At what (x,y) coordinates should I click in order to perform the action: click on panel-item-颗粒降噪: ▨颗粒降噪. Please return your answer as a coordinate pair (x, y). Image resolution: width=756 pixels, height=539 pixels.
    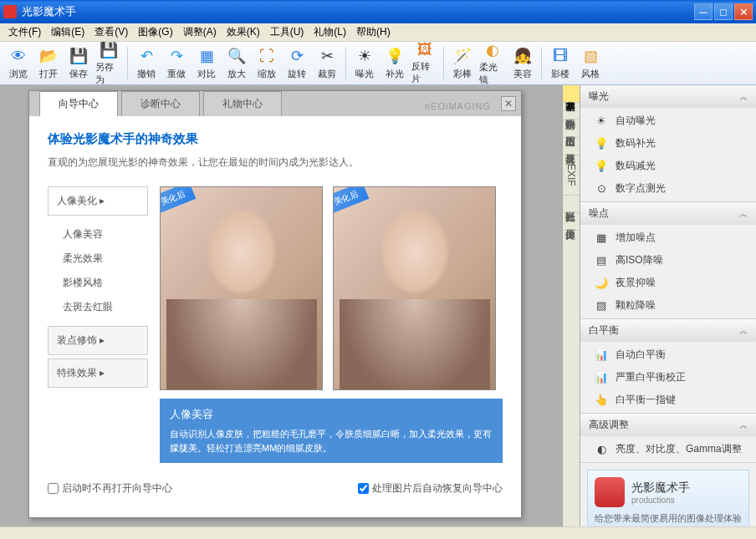
    Looking at the image, I should click on (668, 306).